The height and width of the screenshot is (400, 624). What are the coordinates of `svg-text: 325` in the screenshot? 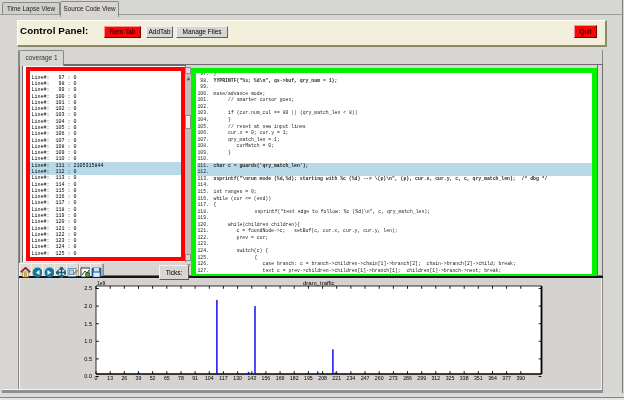 It's located at (450, 378).